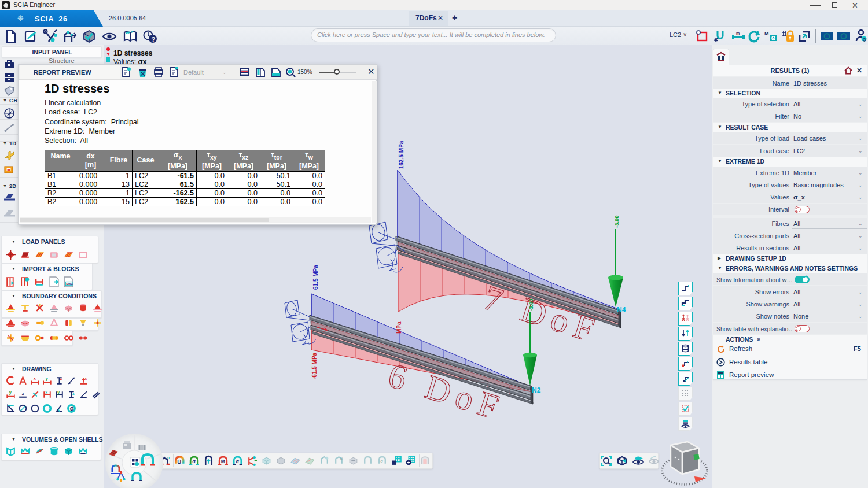 This screenshot has height=488, width=868. Describe the element at coordinates (72, 409) in the screenshot. I see `svg-text: Ø` at that location.